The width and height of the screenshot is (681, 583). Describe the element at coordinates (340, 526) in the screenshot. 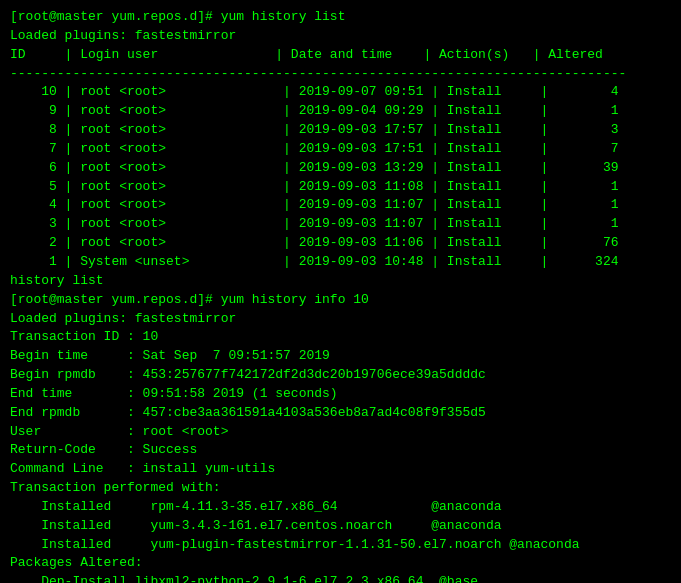

I see `terminal-line: Installed yum-3.4.3-161.el7.centos.noarc…` at that location.